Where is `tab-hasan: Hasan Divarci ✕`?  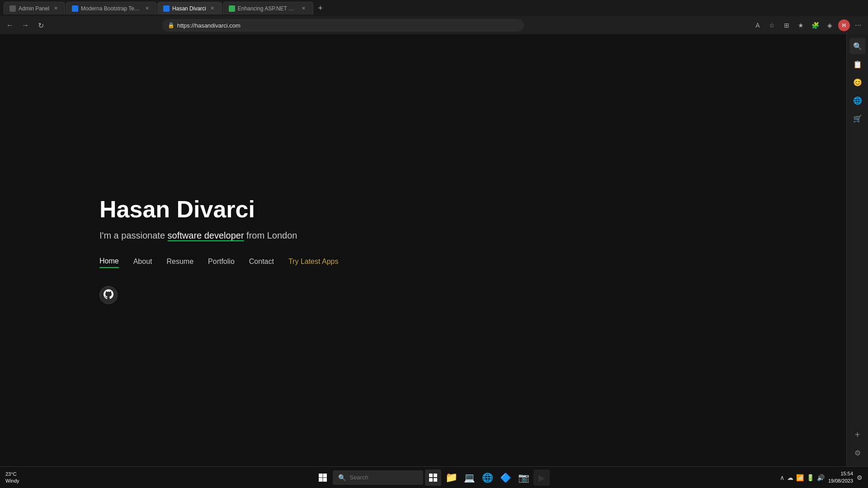
tab-hasan: Hasan Divarci ✕ is located at coordinates (190, 8).